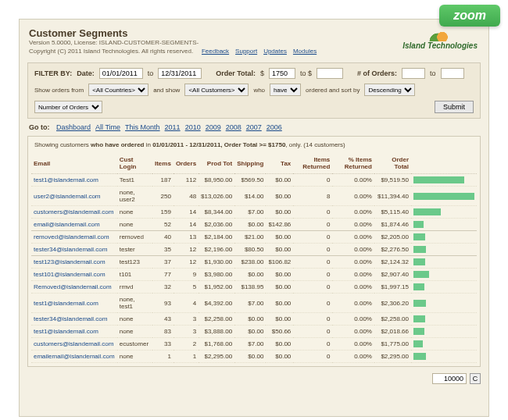  Describe the element at coordinates (74, 287) in the screenshot. I see `cell: Removed@islandemail.com` at that location.